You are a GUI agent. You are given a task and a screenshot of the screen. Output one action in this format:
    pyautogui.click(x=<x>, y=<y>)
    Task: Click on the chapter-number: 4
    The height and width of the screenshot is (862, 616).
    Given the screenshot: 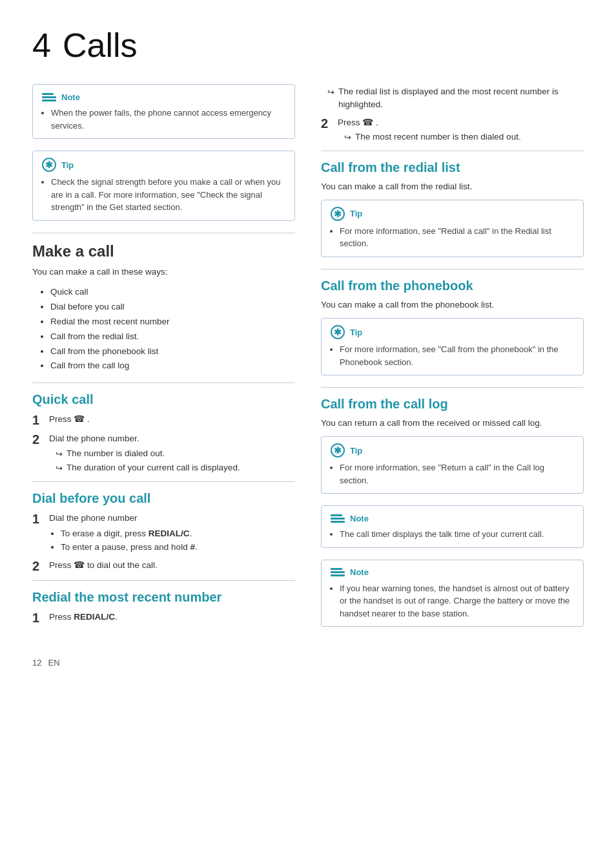 What is the action you would take?
    pyautogui.click(x=41, y=45)
    